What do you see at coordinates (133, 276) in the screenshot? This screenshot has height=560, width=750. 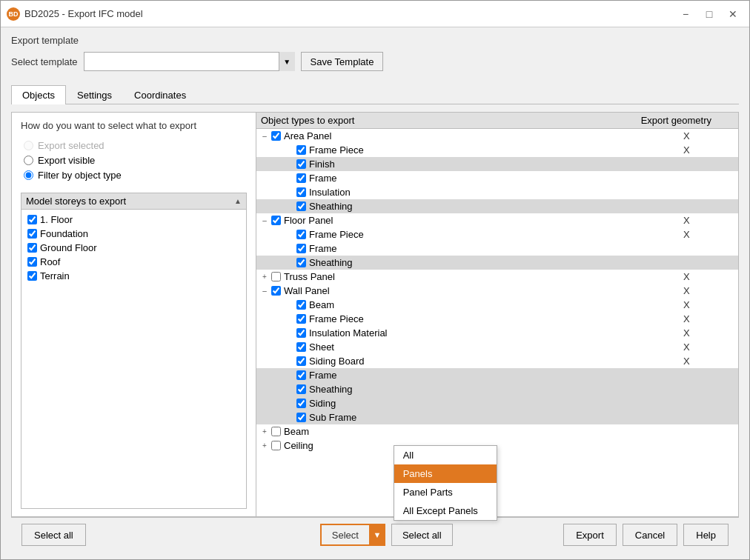 I see `storey-item-terrain: Terrain` at bounding box center [133, 276].